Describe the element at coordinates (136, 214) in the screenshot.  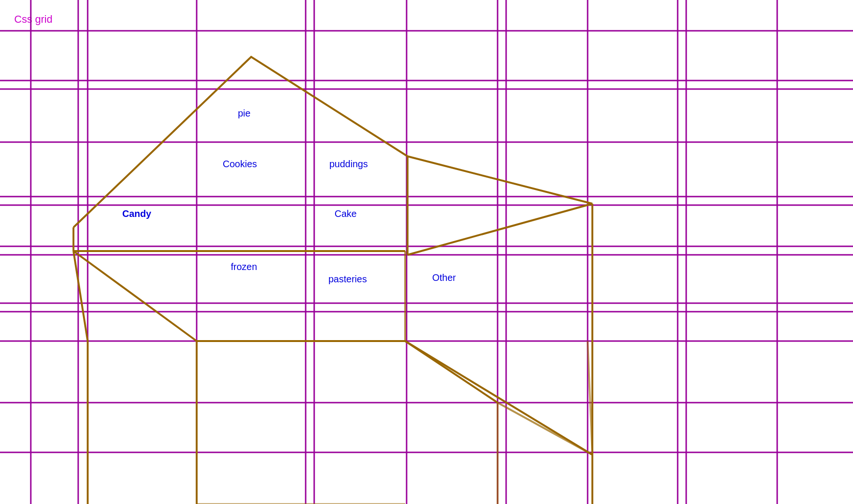
I see `label-candy: Candy` at that location.